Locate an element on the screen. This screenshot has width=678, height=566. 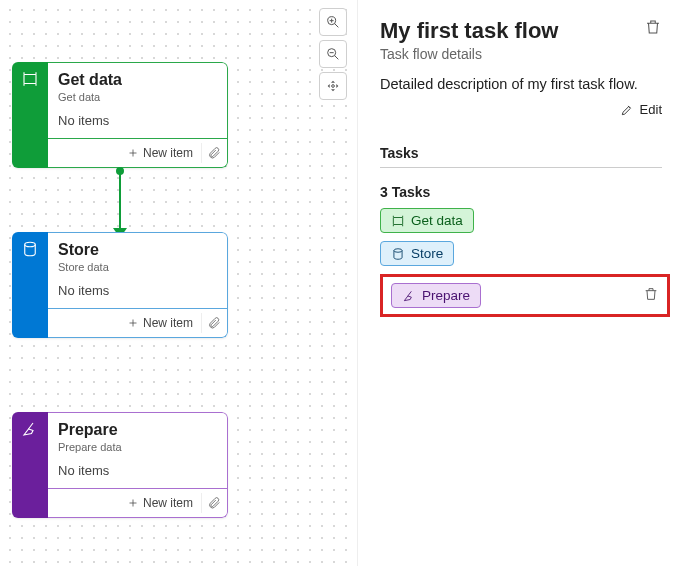
task-chip-get-data: Get data is located at coordinates (427, 220).